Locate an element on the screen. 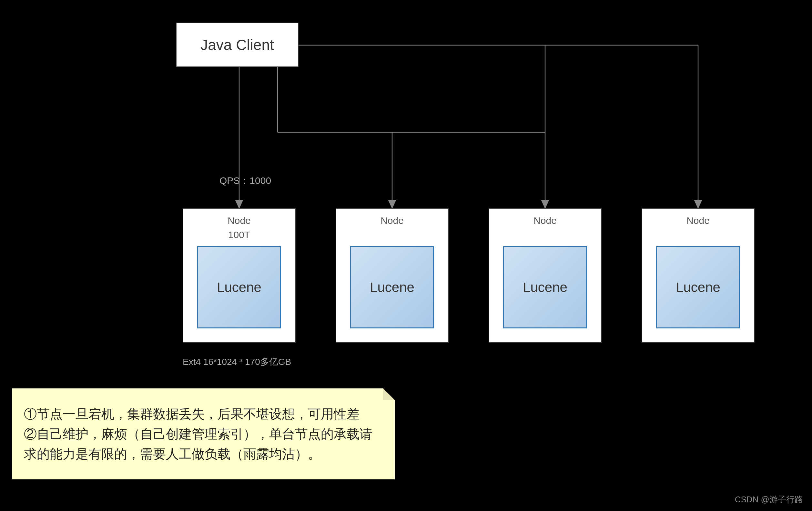 Image resolution: width=812 pixels, height=511 pixels. node-box-0: Node100TLucene is located at coordinates (239, 275).